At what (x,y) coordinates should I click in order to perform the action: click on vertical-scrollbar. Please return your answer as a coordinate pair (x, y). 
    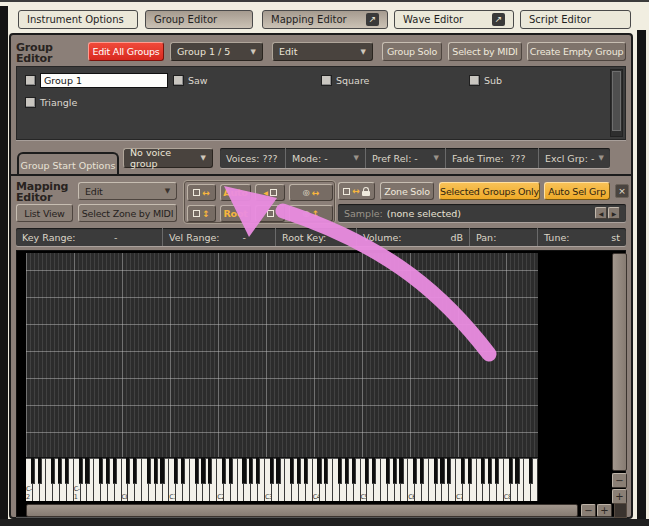
    Looking at the image, I should click on (620, 362).